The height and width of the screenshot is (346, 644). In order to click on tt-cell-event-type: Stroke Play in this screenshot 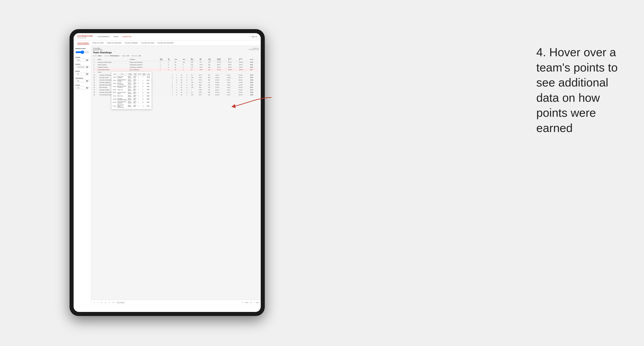, I will do `click(135, 102)`.